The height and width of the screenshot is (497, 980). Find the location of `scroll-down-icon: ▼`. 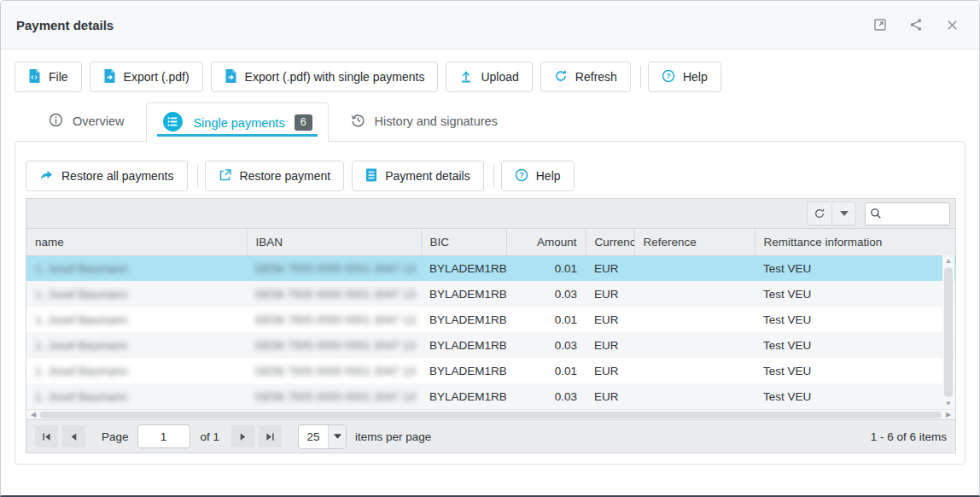

scroll-down-icon: ▼ is located at coordinates (948, 403).